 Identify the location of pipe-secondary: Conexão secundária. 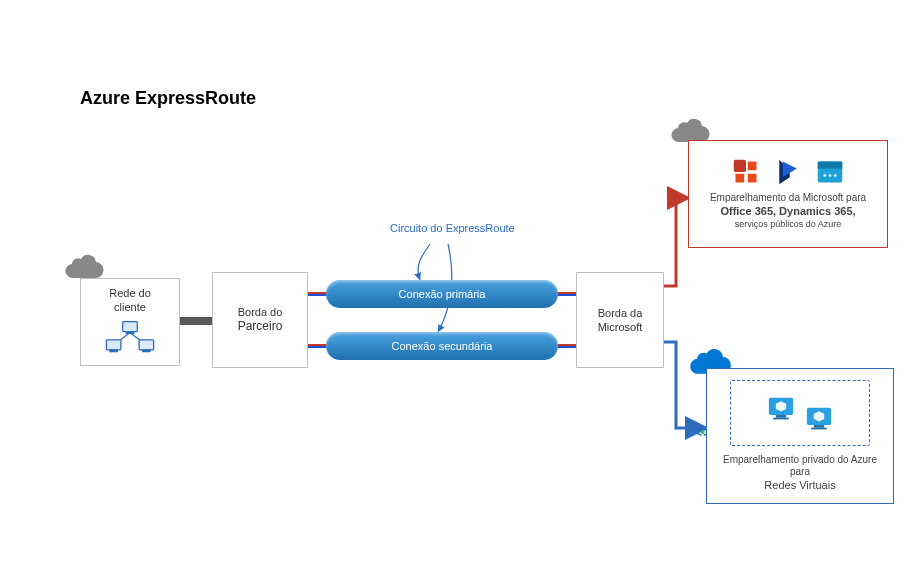
(442, 346).